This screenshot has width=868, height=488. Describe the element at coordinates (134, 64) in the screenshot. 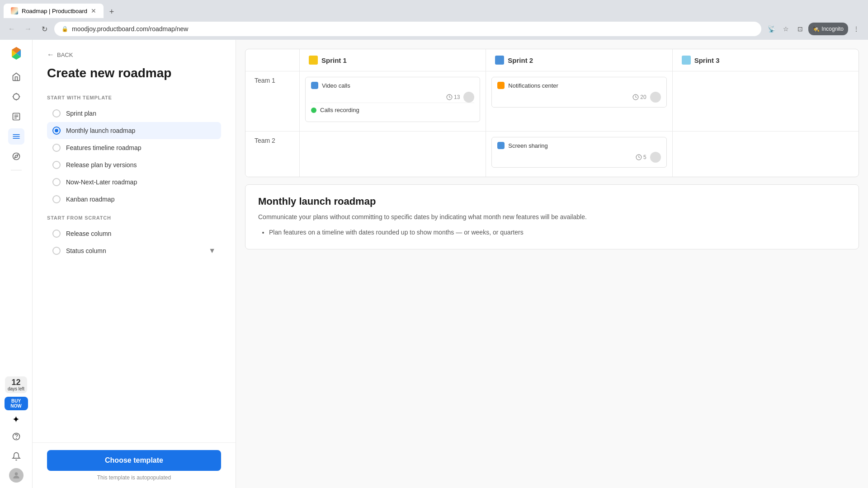

I see `panel-header: ← BACK Create new roadmap` at that location.